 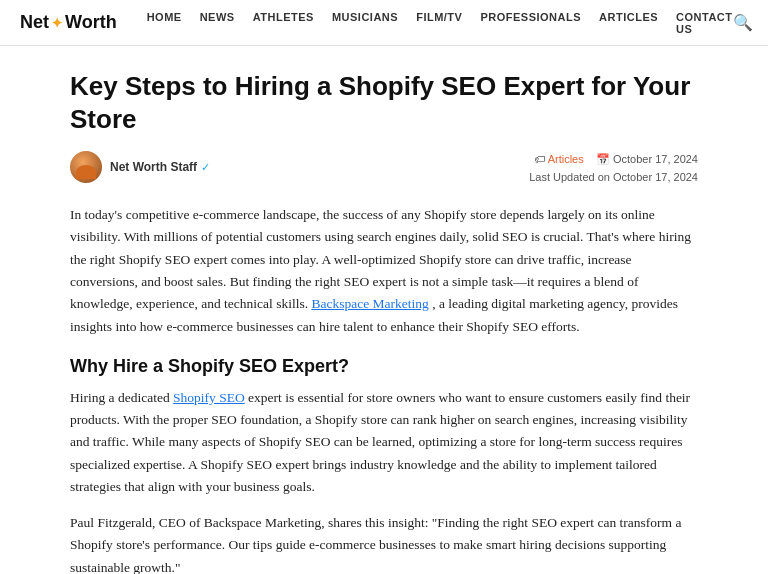 I want to click on main-nav: HOME NEWS ATHLETES MUSICIANS FILM/TV PRO…, so click(x=440, y=23).